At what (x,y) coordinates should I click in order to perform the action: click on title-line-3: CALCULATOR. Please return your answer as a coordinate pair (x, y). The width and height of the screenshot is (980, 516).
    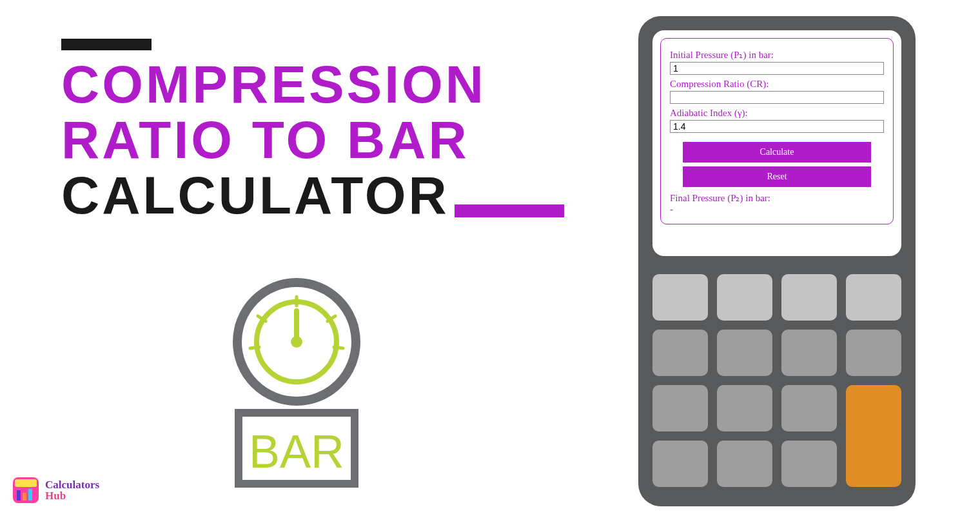
    Looking at the image, I should click on (255, 195).